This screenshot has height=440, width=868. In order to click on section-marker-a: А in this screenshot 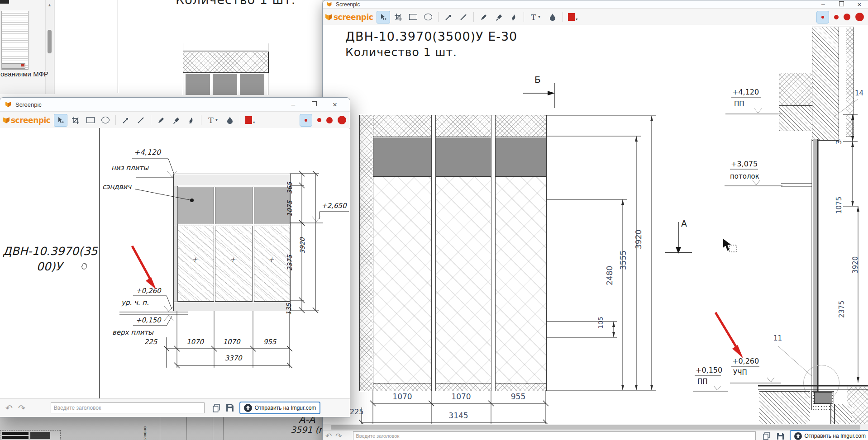, I will do `click(684, 223)`.